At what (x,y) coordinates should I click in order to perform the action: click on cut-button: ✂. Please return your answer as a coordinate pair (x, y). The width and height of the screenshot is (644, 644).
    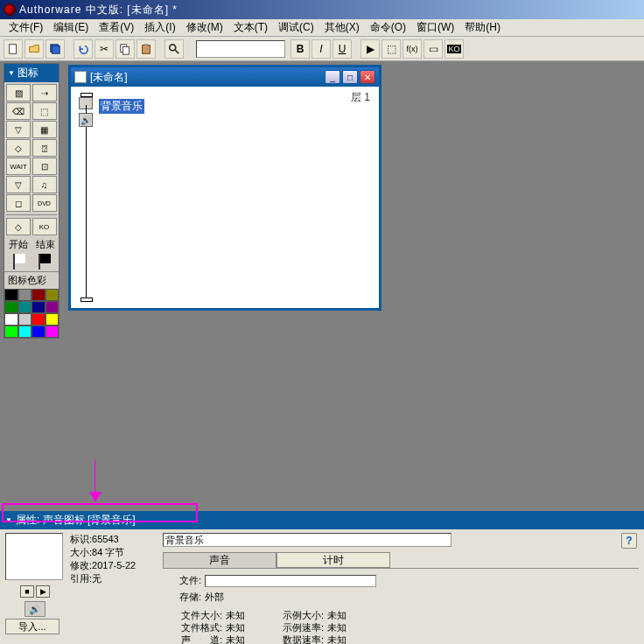
    Looking at the image, I should click on (104, 49).